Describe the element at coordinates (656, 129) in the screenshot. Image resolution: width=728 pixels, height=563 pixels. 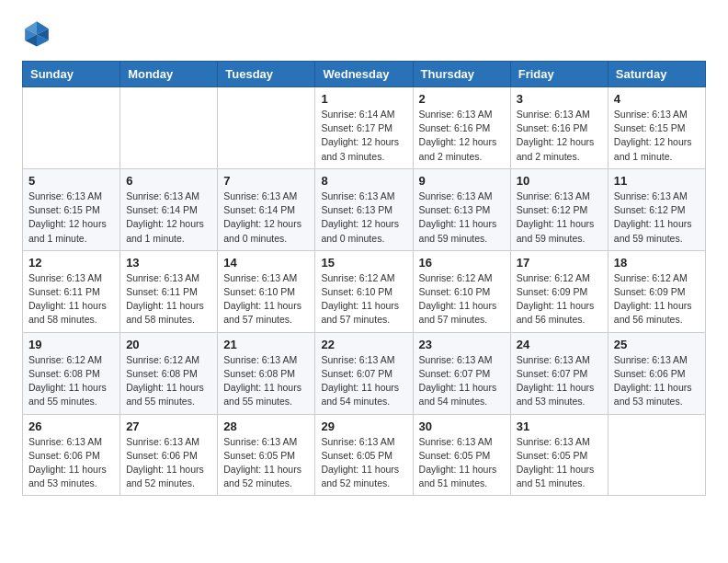
I see `calendar-cell: 4Sunrise: 6:13 AM Sunset: 6:15 PM Daylig…` at that location.